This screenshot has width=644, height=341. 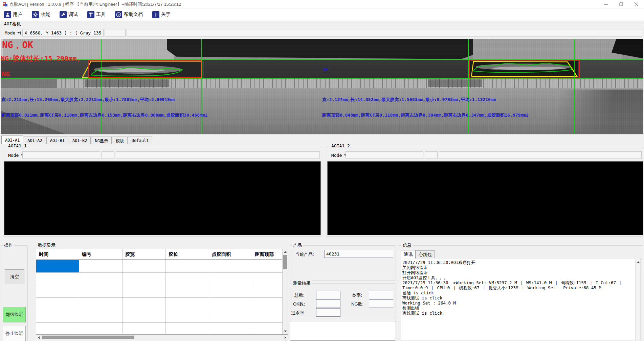 I want to click on log-line: 2021/7/29 11:36:30:AOI程序打开, so click(x=521, y=262).